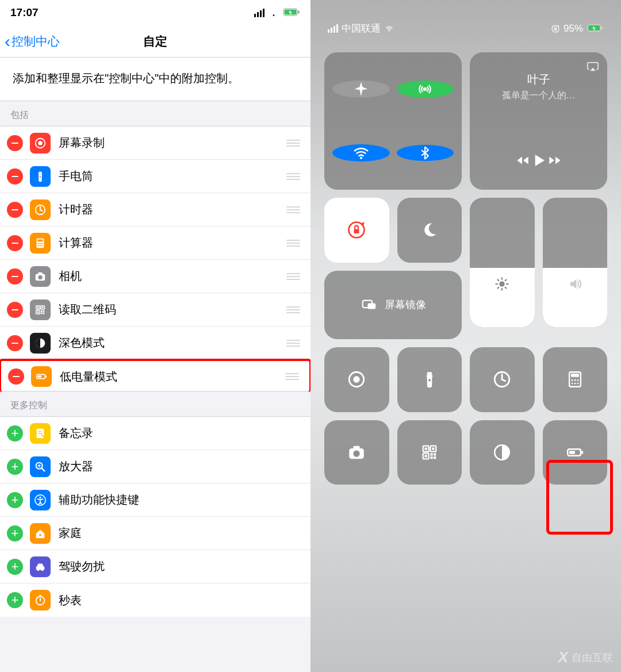  I want to click on back-button: ‹ 控制中心, so click(30, 41).